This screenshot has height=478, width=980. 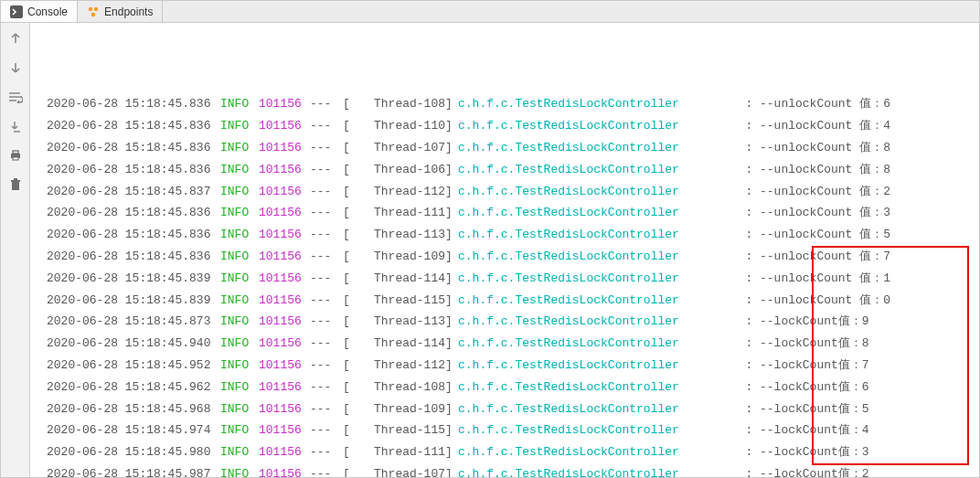 What do you see at coordinates (399, 388) in the screenshot?
I see `log-thread: Thread-108` at bounding box center [399, 388].